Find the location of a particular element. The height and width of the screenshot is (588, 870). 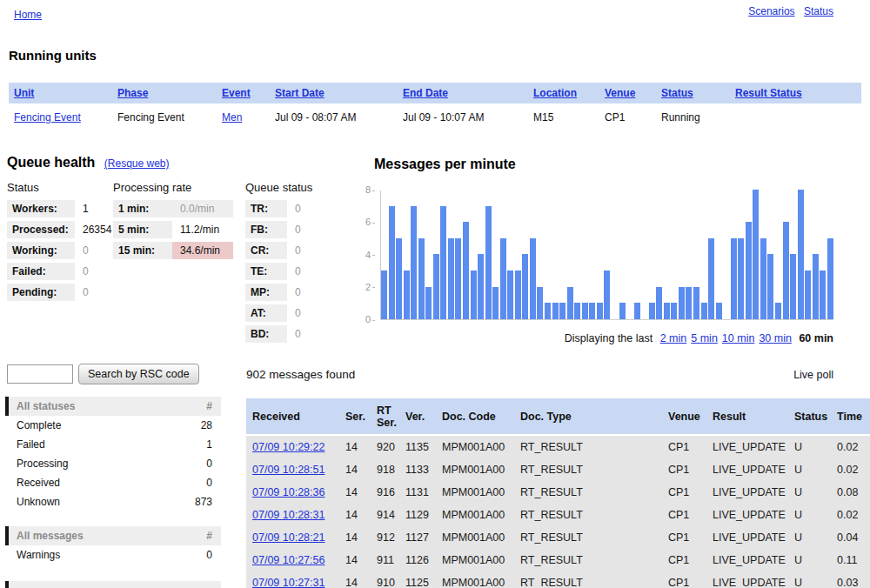

ru-cell-link: Fencing Event is located at coordinates (47, 117).